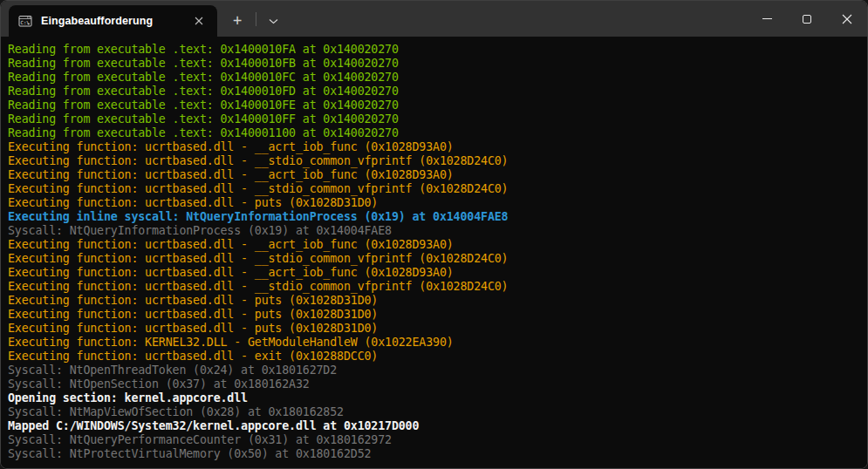  Describe the element at coordinates (434, 440) in the screenshot. I see `terminal-line: Syscall: NtQueryPerformanceCounter (0x31…` at that location.